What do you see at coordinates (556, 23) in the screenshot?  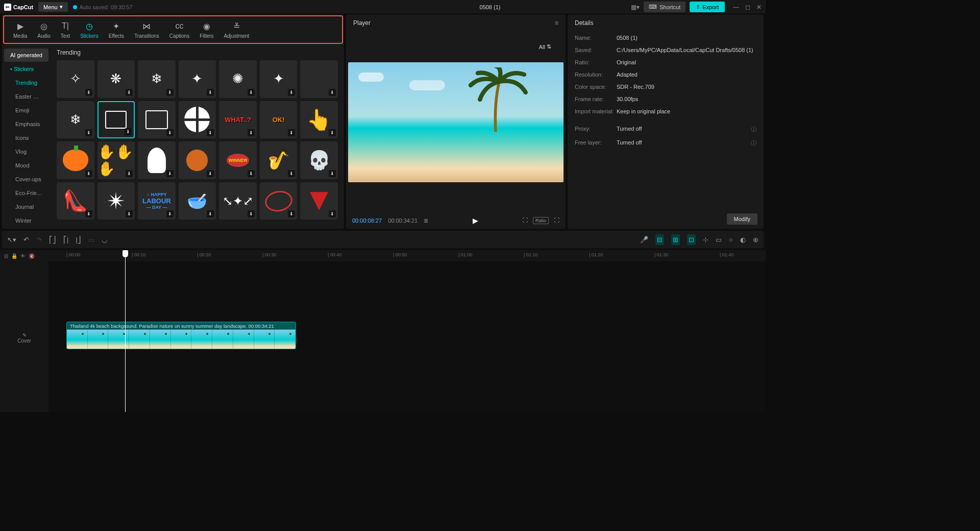 I see `player-menu-icon: ≡` at bounding box center [556, 23].